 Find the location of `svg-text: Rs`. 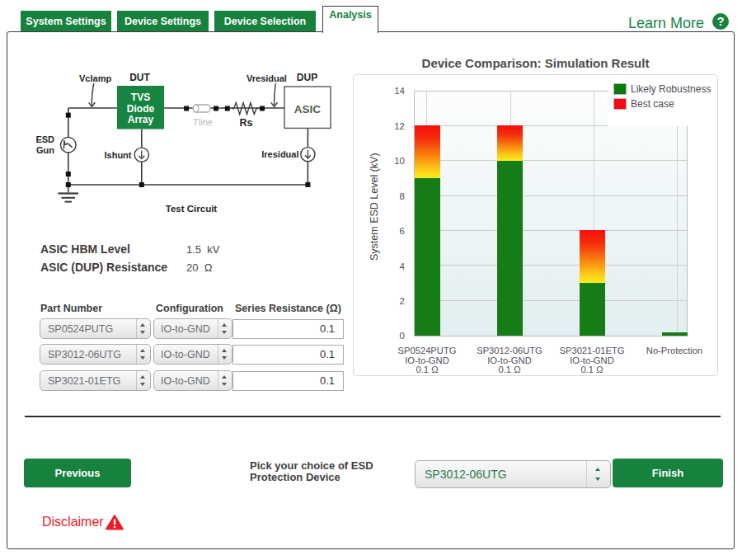

svg-text: Rs is located at coordinates (247, 123).